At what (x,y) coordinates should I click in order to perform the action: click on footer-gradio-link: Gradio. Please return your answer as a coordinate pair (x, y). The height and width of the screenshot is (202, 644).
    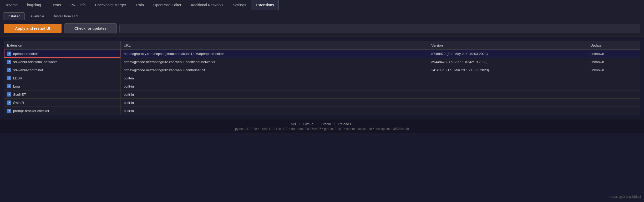
    Looking at the image, I should click on (326, 124).